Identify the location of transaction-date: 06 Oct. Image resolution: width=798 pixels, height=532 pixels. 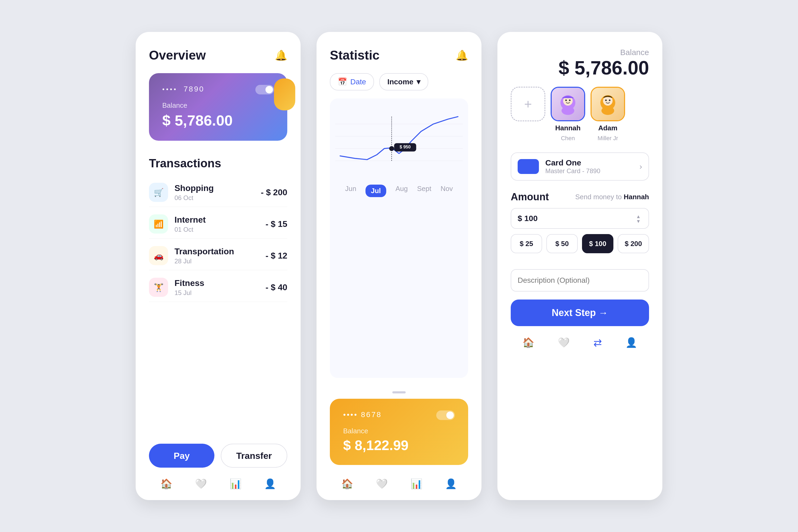
(217, 198).